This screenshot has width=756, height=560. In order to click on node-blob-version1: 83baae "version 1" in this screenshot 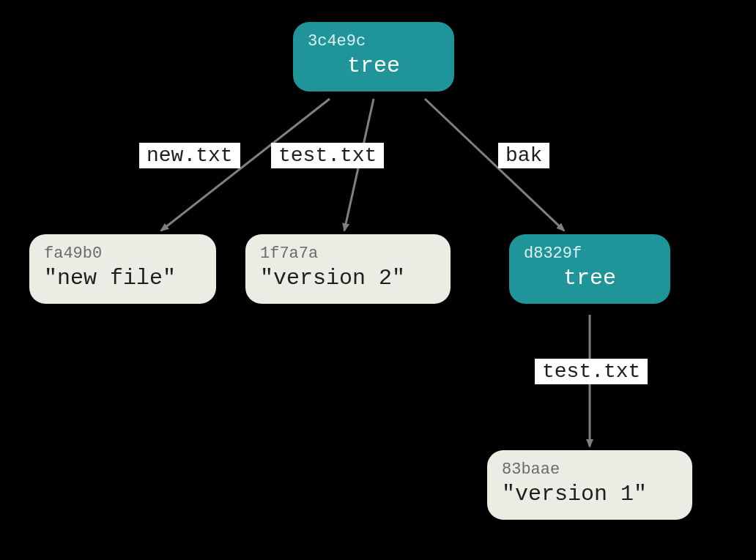, I will do `click(590, 485)`.